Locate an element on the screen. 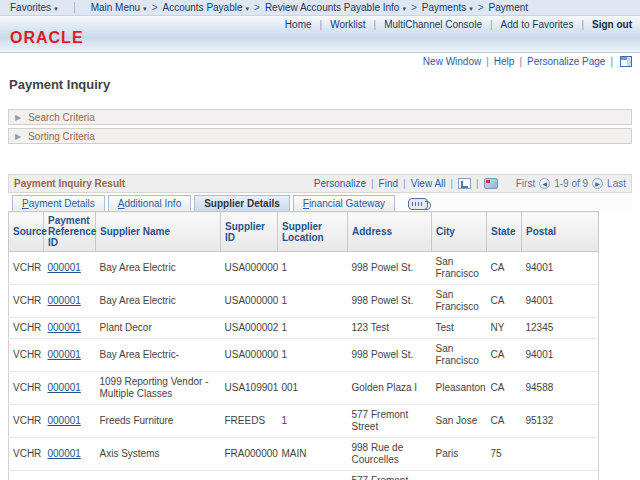 The image size is (640, 480). tab-payment-details: Payment Details is located at coordinates (58, 203).